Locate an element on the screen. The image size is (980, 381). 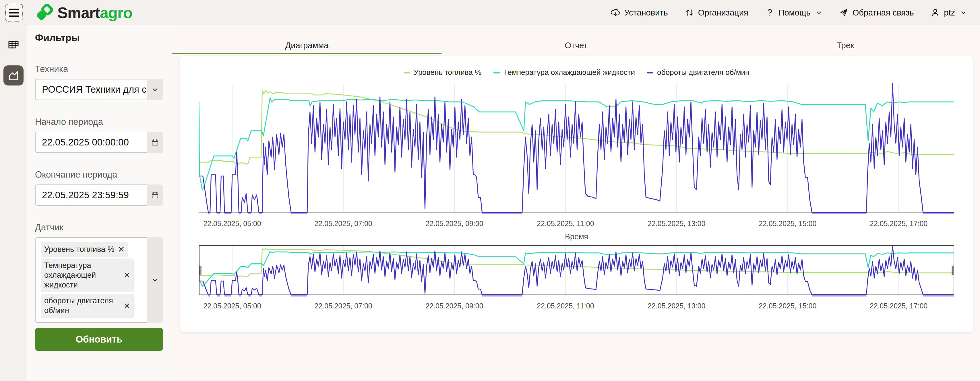
filters-title: Фильтры is located at coordinates (99, 38).